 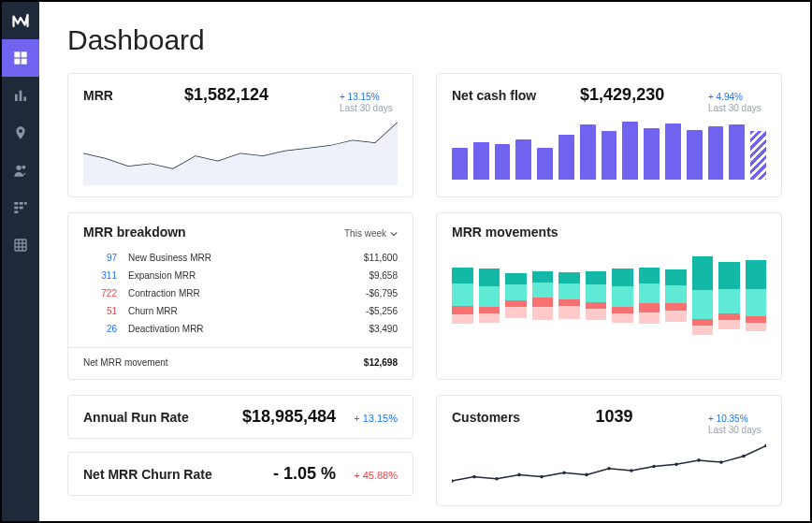 What do you see at coordinates (240, 473) in the screenshot?
I see `card-churn: Net MRR Churn Rate - 1.05 % + 45.88%` at bounding box center [240, 473].